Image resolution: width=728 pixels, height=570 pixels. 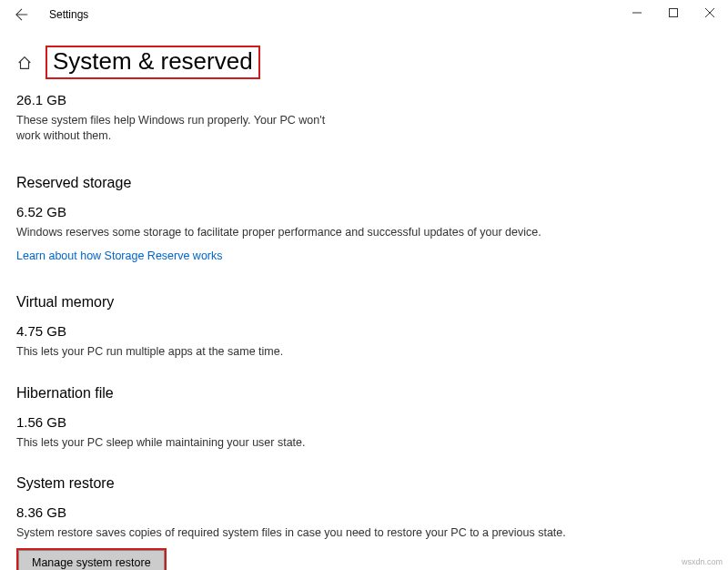 I want to click on back-arrow-icon, so click(x=22, y=15).